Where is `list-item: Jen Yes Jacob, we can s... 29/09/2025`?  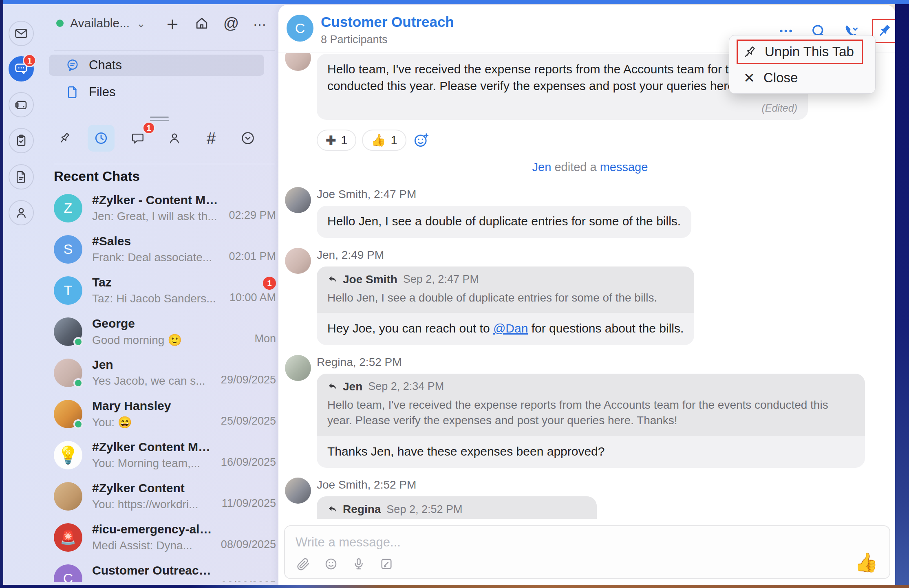
list-item: Jen Yes Jacob, we can s... 29/09/2025 is located at coordinates (164, 372).